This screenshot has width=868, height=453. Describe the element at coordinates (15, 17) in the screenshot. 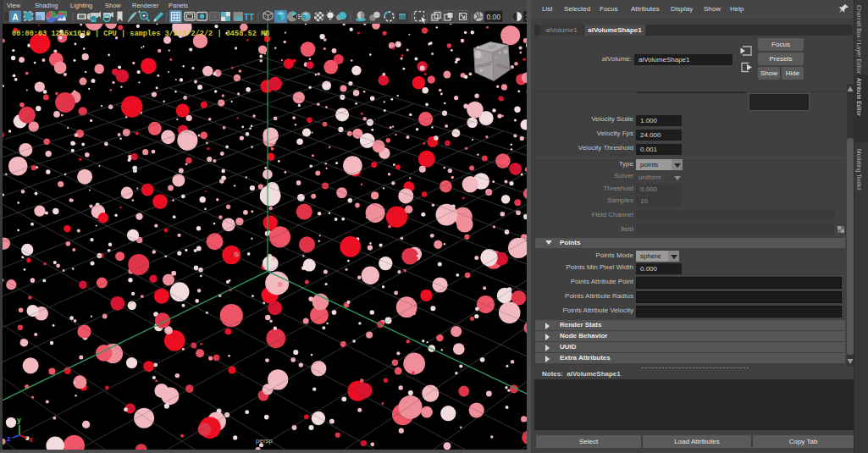

I see `svg-text: A` at that location.